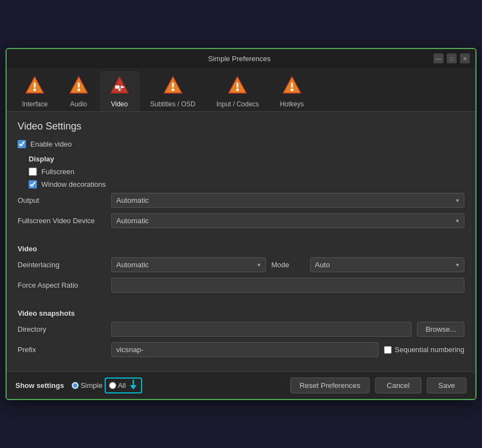  What do you see at coordinates (62, 330) in the screenshot?
I see `directory-label: Directory` at bounding box center [62, 330].